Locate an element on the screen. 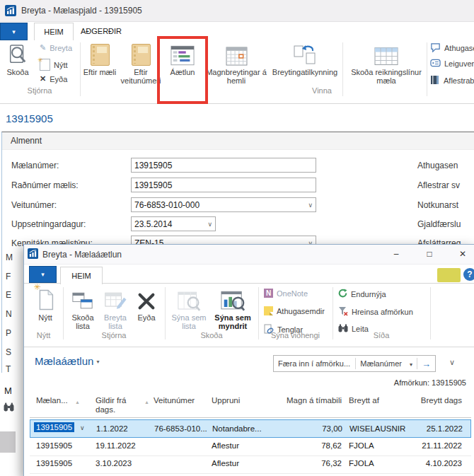 This screenshot has width=474, height=476. cell-breytt-af: WISELAUSNIR is located at coordinates (378, 429).